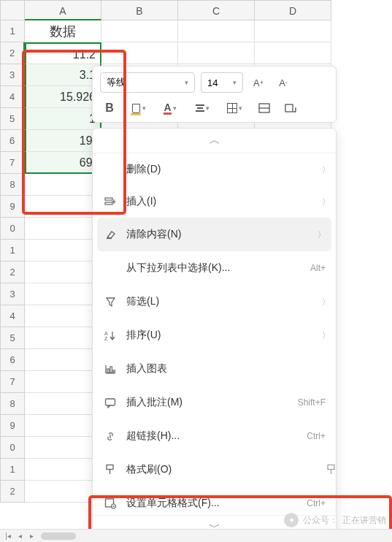  Describe the element at coordinates (264, 108) in the screenshot. I see `merge-button` at that location.